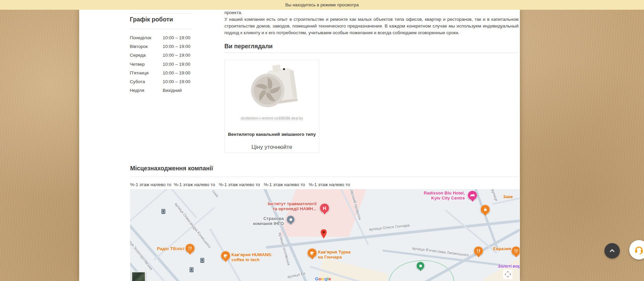 This screenshot has width=644, height=281. I want to click on schedule-day: Середа, so click(138, 55).